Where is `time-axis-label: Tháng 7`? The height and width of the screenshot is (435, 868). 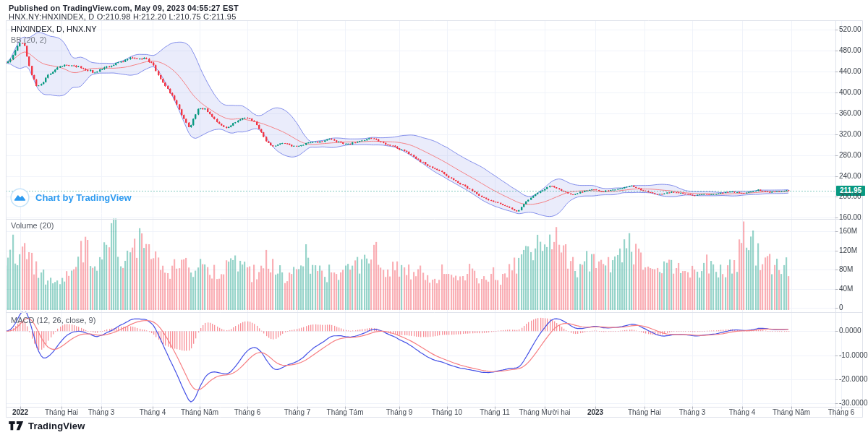 time-axis-label: Tháng 7 is located at coordinates (298, 412).